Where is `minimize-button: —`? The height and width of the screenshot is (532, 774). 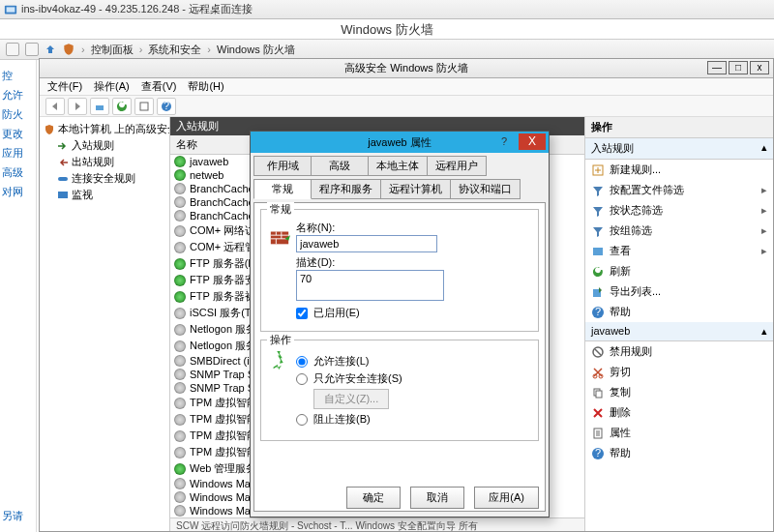 minimize-button: — is located at coordinates (717, 68).